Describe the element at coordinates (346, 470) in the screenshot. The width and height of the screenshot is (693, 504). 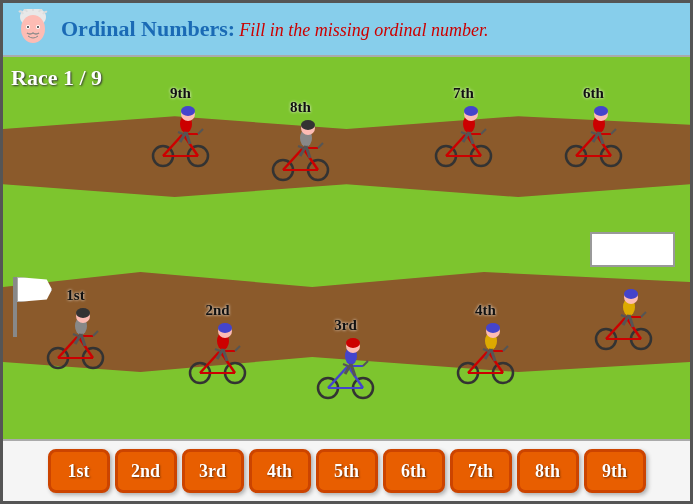
I see `answer-buttons-bar: 1st 2nd 3rd 4th 5th 6th 7th 8th 9th` at that location.